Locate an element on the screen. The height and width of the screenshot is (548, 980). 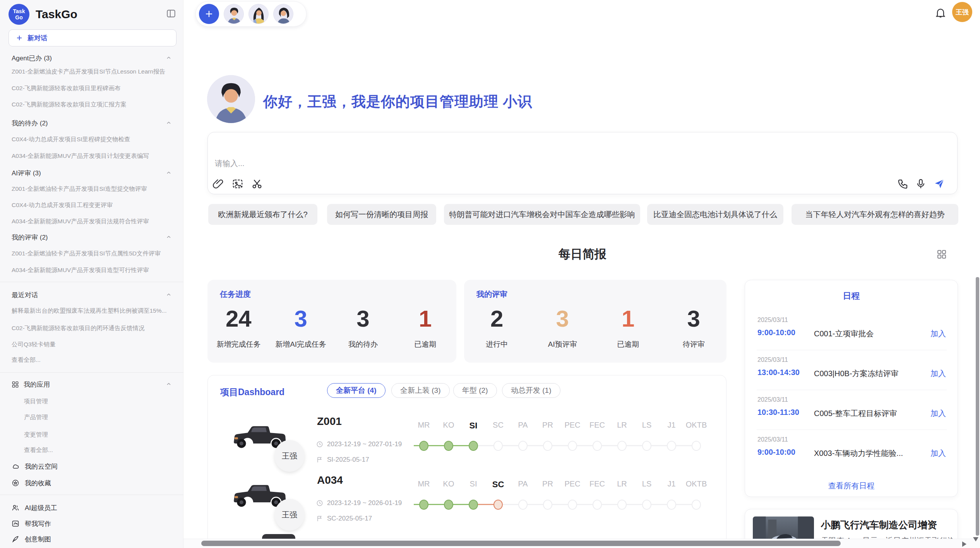
suggestion-chip: 如何写一份清晰的项目周报 is located at coordinates (382, 214).